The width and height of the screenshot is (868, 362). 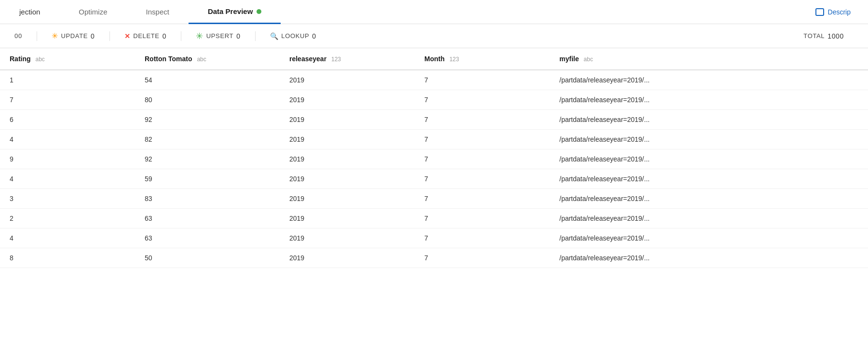 What do you see at coordinates (347, 120) in the screenshot?
I see `cell-year-2: 2019` at bounding box center [347, 120].